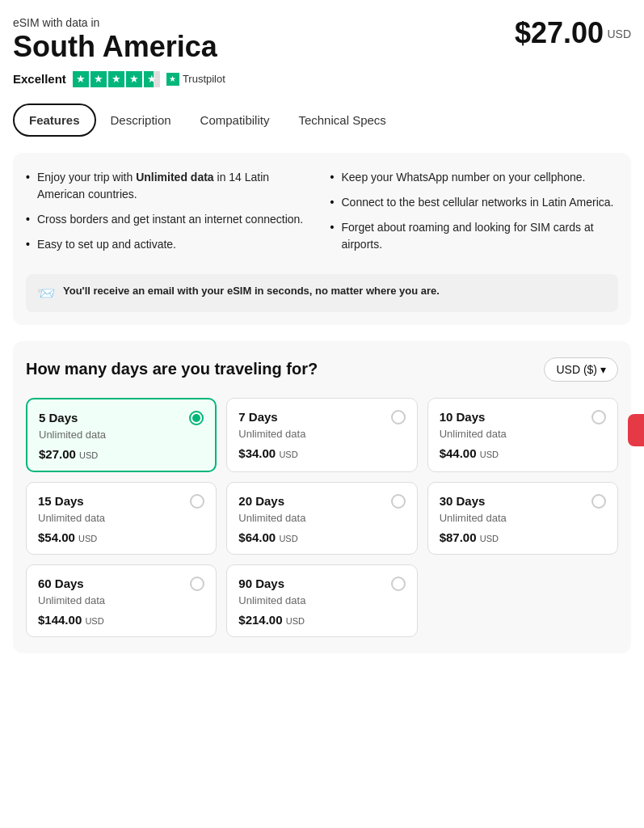 The width and height of the screenshot is (644, 828). I want to click on day-card: 30 Days Unlimited data $87.00 USD, so click(523, 518).